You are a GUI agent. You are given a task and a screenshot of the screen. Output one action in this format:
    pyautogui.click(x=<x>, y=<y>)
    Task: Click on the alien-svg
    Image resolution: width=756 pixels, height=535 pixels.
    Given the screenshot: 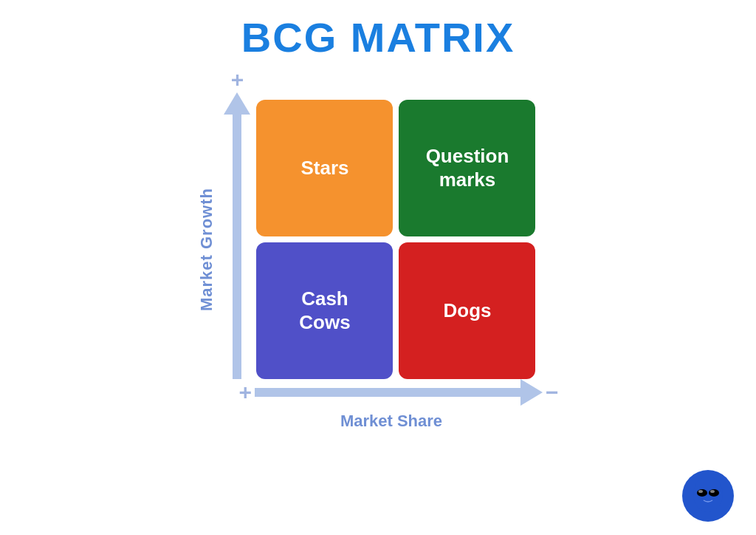 What is the action you would take?
    pyautogui.click(x=708, y=496)
    